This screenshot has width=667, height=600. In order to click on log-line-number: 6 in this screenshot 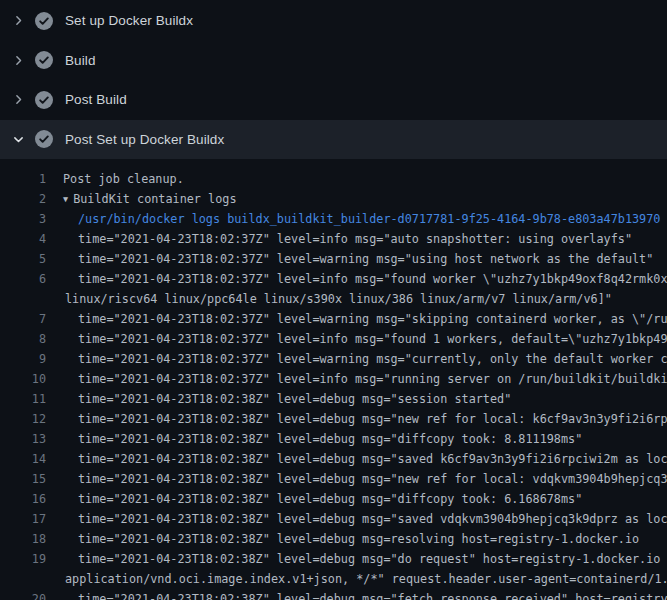, I will do `click(23, 279)`.